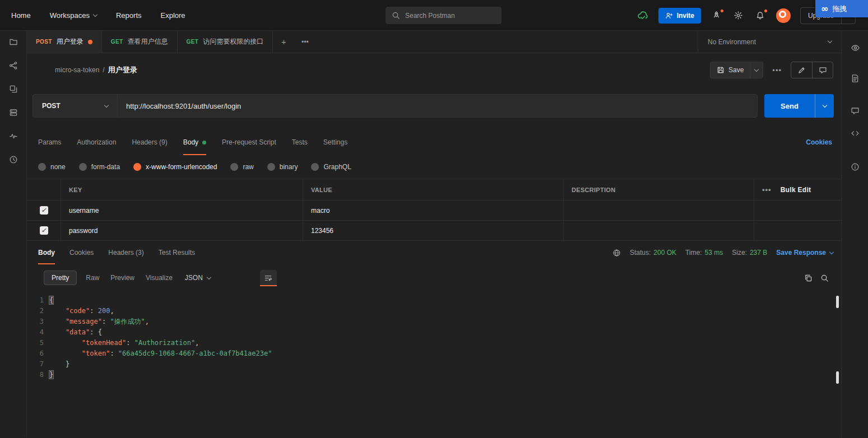 This screenshot has height=438, width=868. I want to click on response-tab-body: Body, so click(47, 253).